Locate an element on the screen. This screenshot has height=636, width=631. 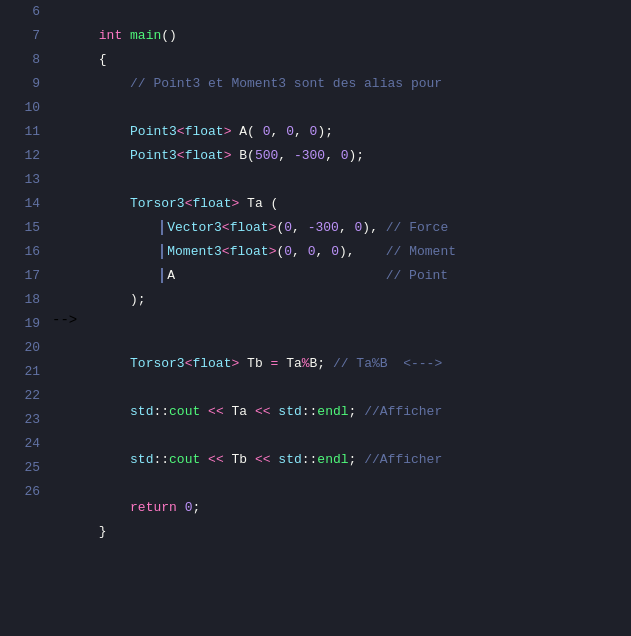
code-line-13: Torsor3<float> Ta ( is located at coordinates (342, 180).